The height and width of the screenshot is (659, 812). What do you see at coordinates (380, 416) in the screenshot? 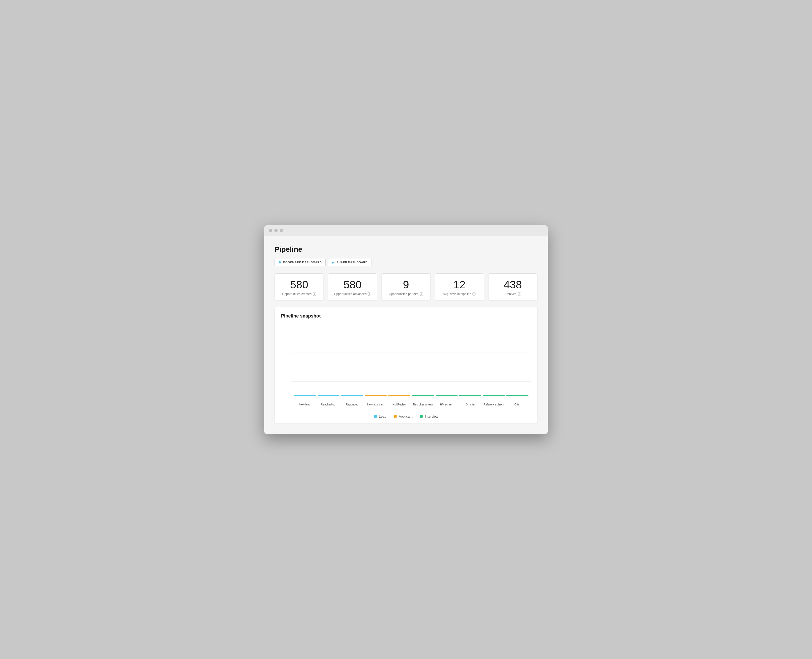
I see `legend-item-0: Lead` at bounding box center [380, 416].